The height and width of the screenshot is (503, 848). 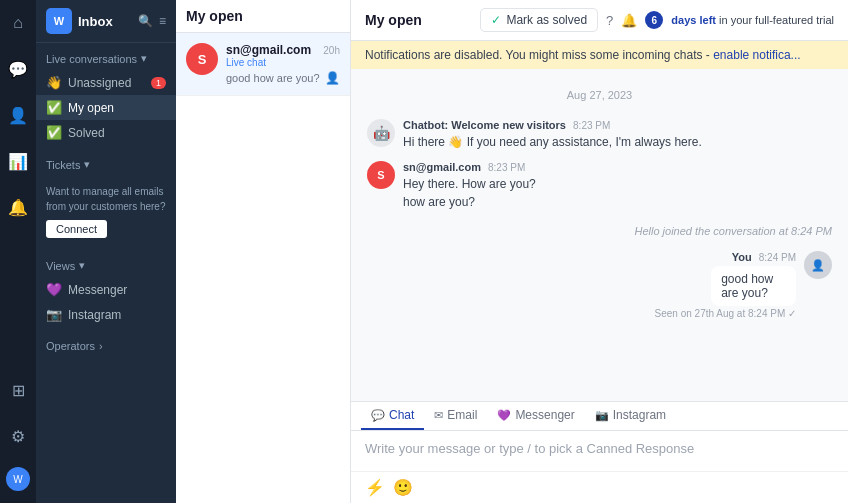 I want to click on email-tab-icon: ✉, so click(x=438, y=416).